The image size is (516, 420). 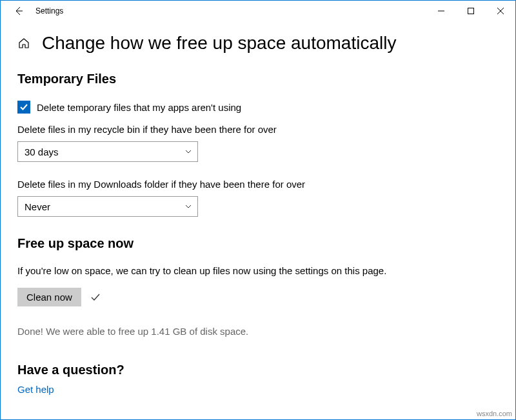 I want to click on watermark: wsxdn.com, so click(x=494, y=414).